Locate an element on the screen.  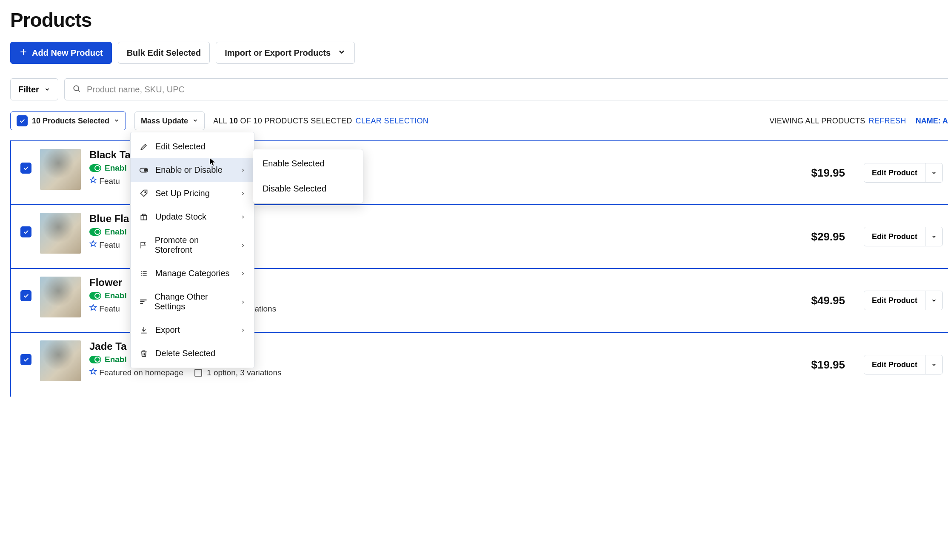
menu-delete-selected: Delete Selected is located at coordinates (192, 353).